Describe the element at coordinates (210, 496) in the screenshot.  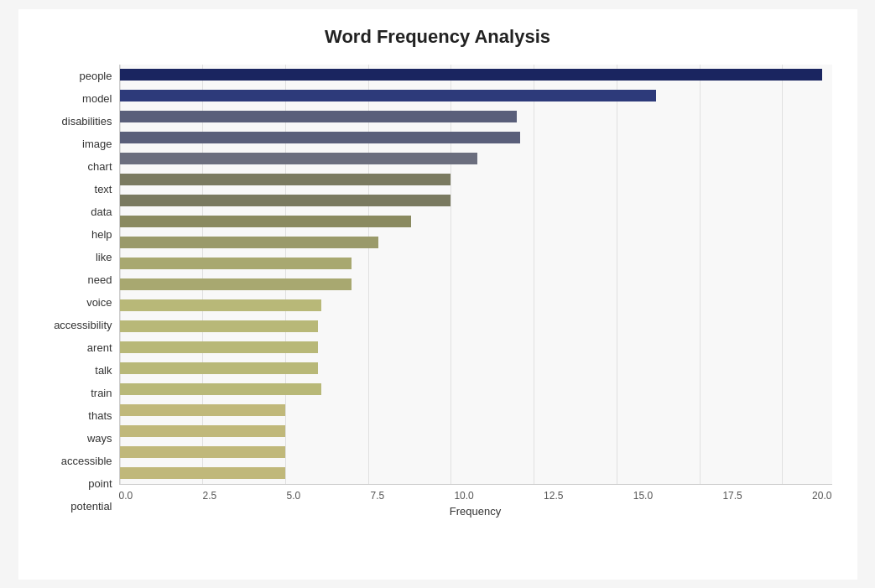
I see `x-tick: 2.5` at that location.